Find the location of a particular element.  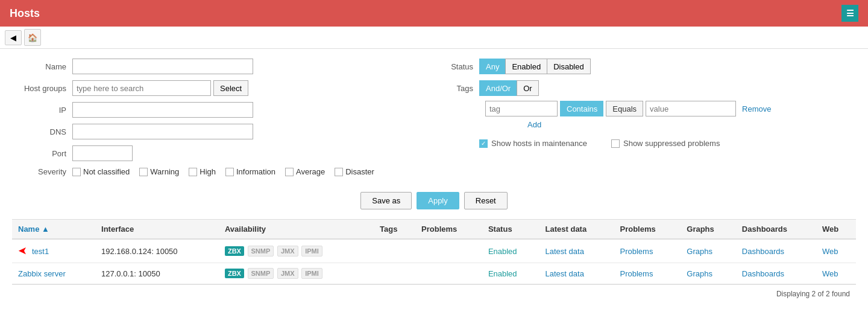

host-availability-cell: ZBX SNMP JMX IPMI is located at coordinates (297, 251).